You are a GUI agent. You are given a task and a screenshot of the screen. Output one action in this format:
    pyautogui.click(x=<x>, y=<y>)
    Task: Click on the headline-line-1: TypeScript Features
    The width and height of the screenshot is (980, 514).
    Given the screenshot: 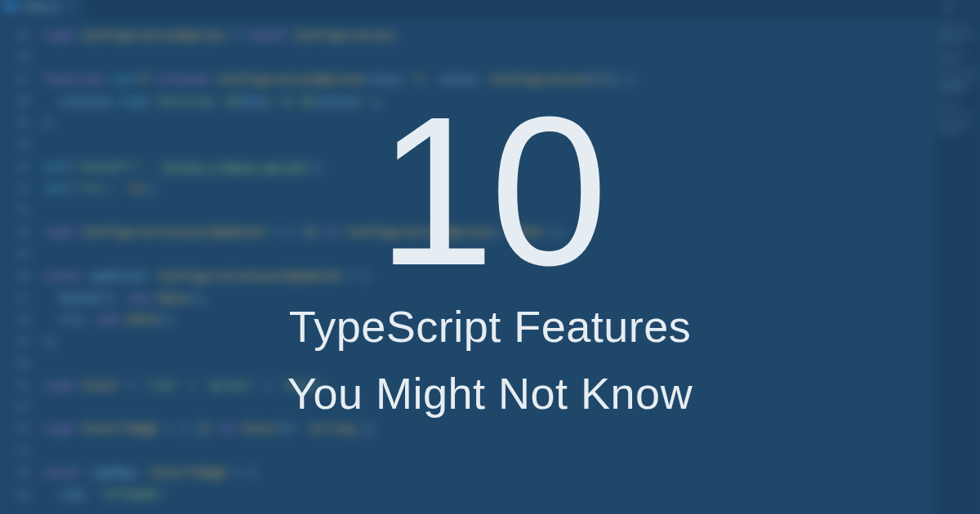 What is the action you would take?
    pyautogui.click(x=490, y=326)
    